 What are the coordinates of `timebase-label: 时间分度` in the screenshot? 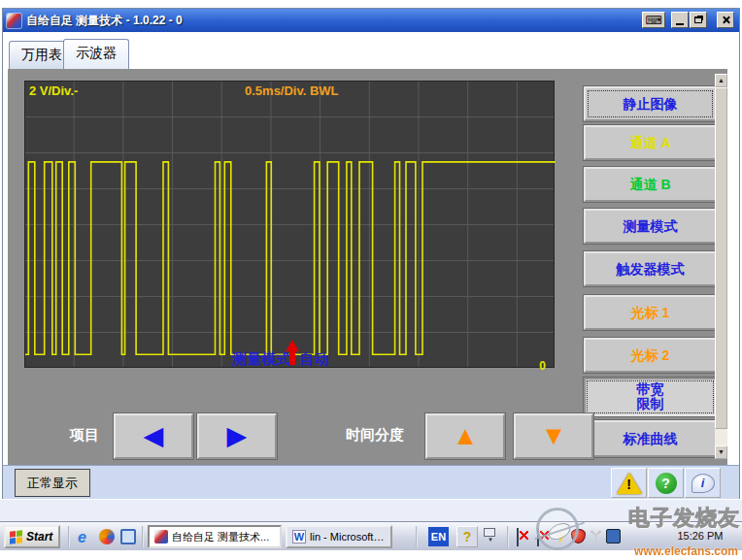 It's located at (375, 435).